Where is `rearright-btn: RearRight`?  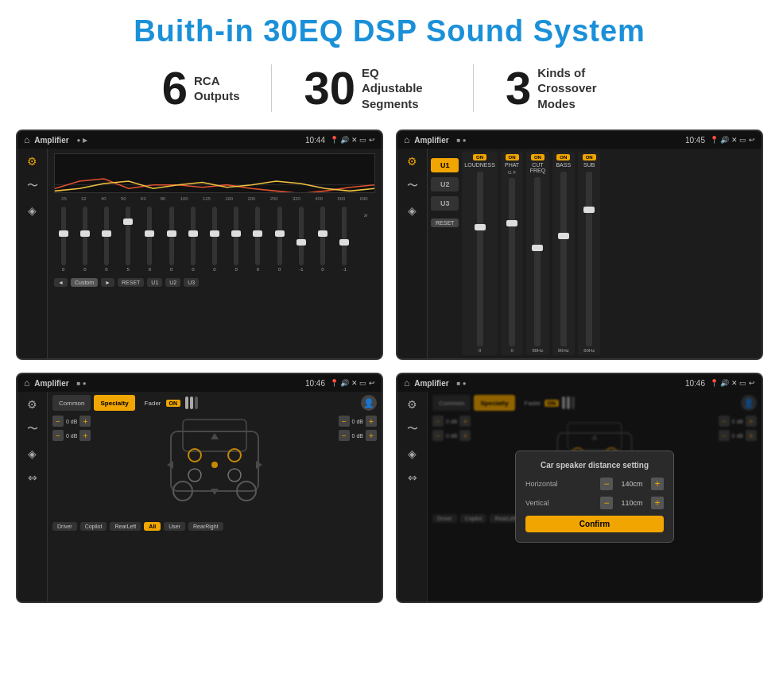 rearright-btn: RearRight is located at coordinates (206, 526).